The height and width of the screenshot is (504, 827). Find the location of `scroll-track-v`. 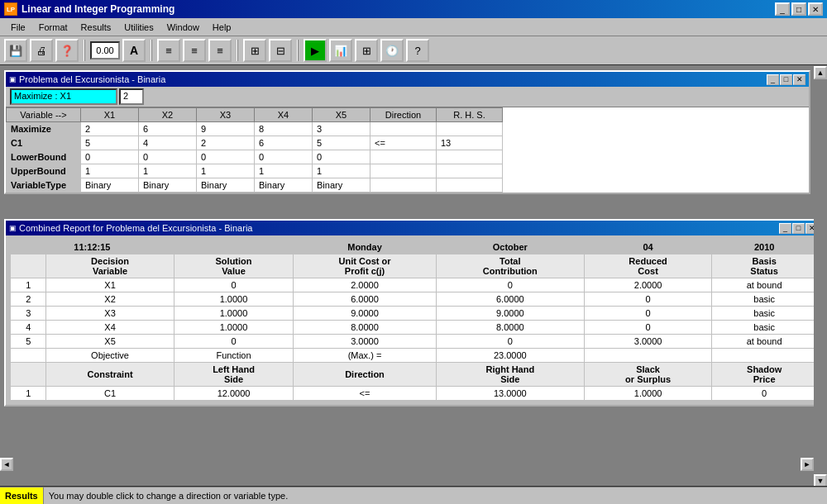

scroll-track-v is located at coordinates (820, 277).